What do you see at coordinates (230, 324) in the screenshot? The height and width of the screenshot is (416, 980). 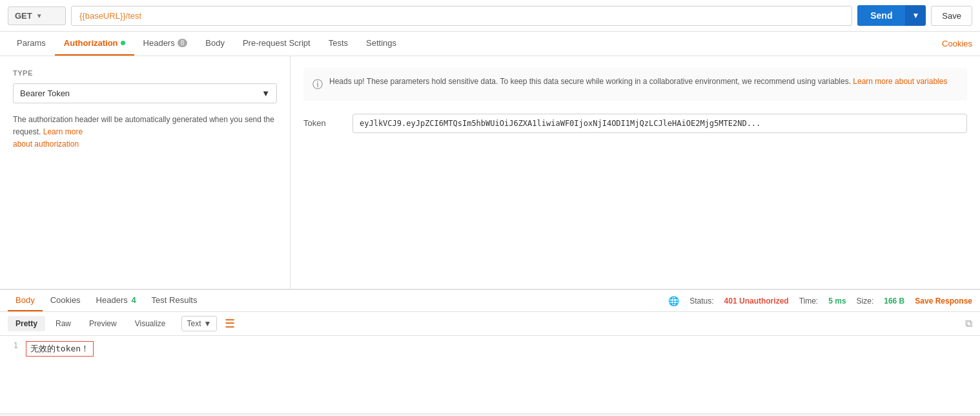 I see `wrap-icon: ☰` at bounding box center [230, 324].